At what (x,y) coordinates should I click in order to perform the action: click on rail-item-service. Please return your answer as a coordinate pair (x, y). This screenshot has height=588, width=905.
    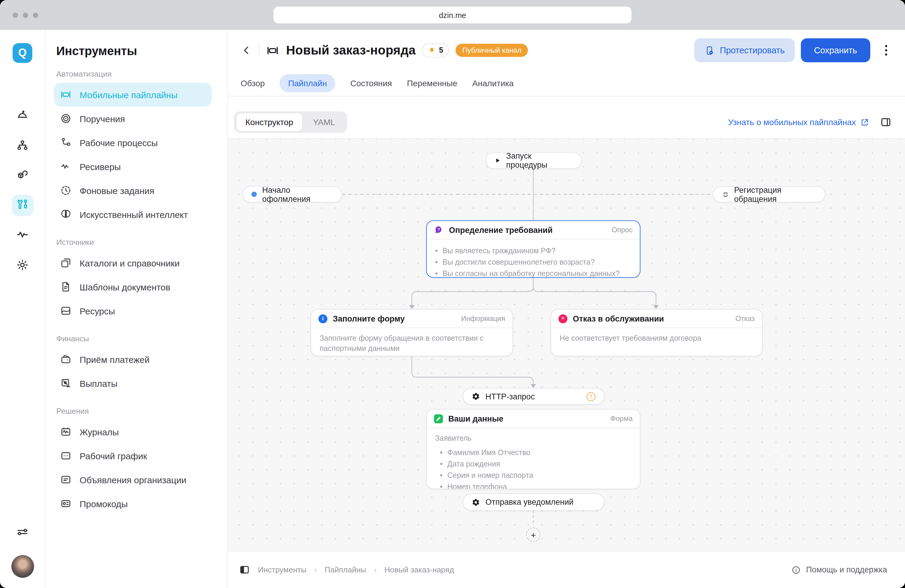
    Looking at the image, I should click on (22, 116).